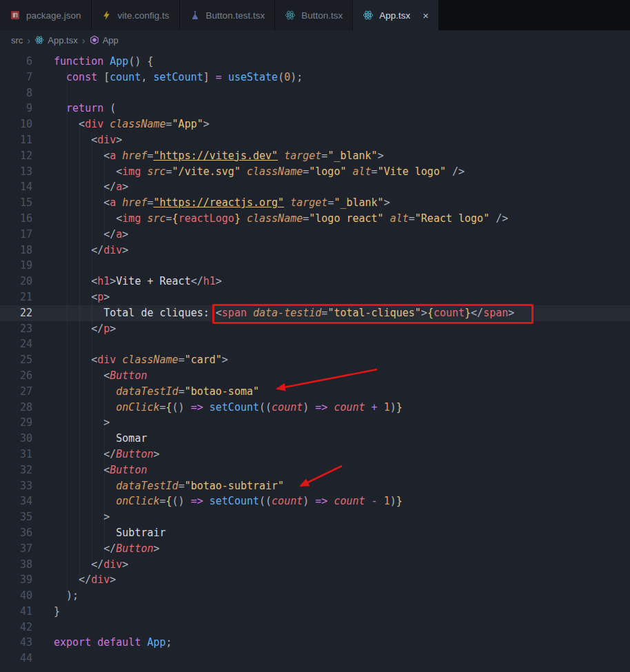  What do you see at coordinates (315, 549) in the screenshot?
I see `code-line: 37 </Button>` at bounding box center [315, 549].